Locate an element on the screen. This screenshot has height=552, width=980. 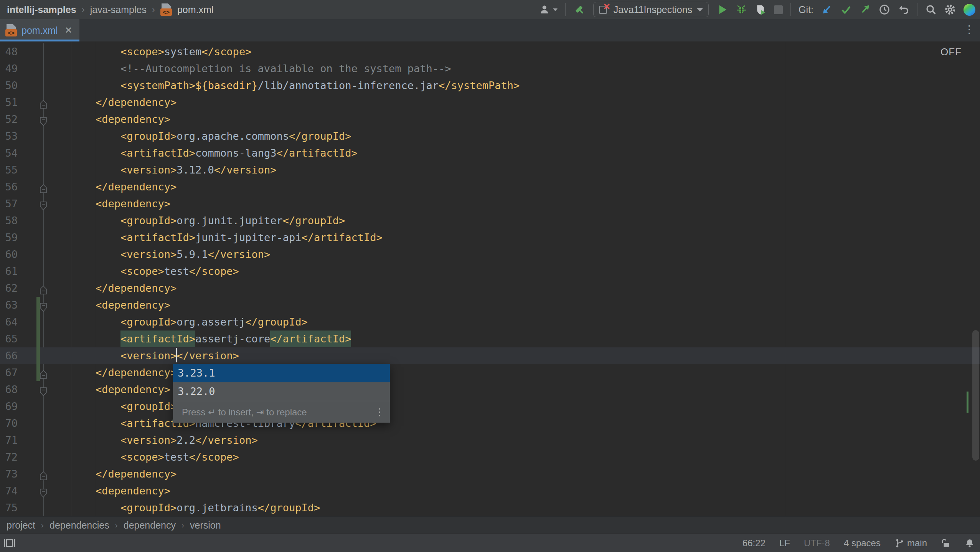
code-line: 70<artifactId>hamcrest-library</artifact… is located at coordinates (490, 423).